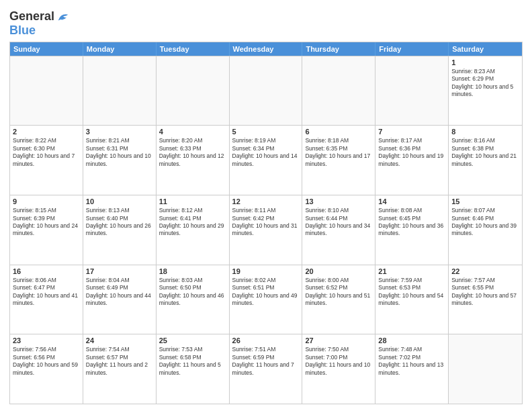  I want to click on day-number: 3, so click(120, 132).